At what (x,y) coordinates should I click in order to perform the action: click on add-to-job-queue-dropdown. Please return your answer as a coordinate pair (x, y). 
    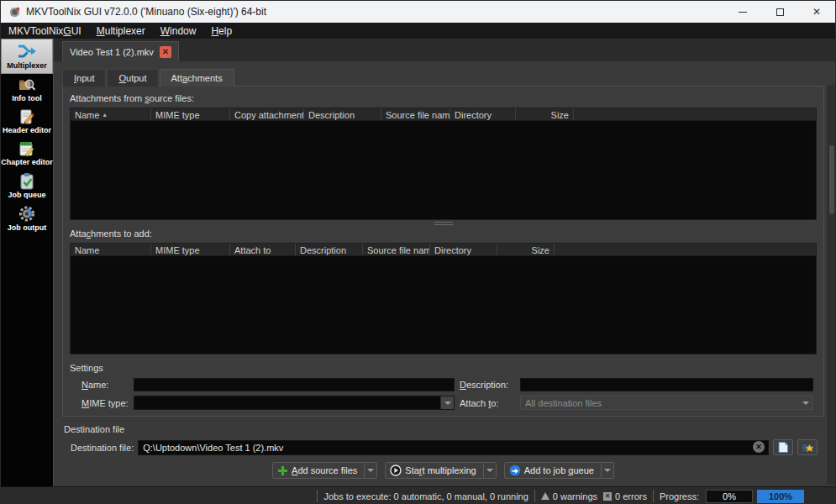
    Looking at the image, I should click on (608, 470).